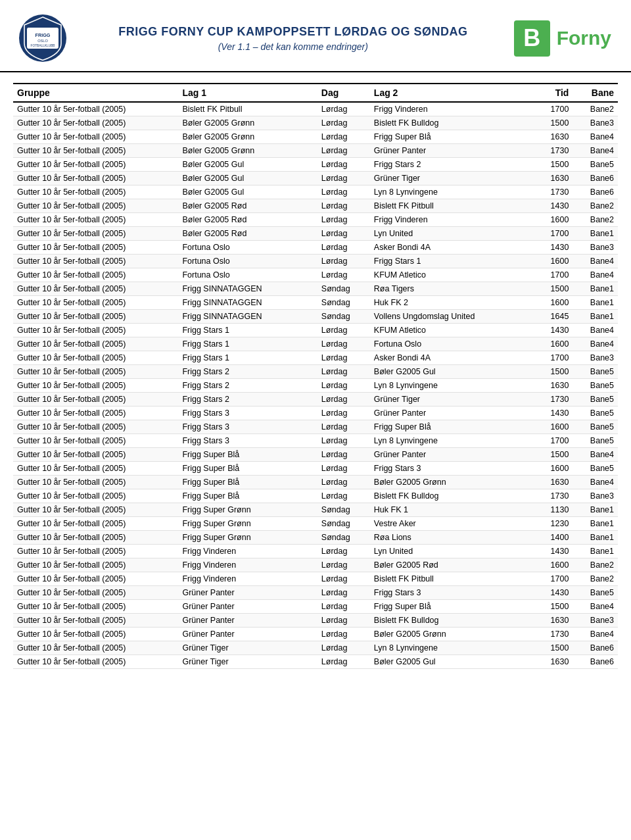  Describe the element at coordinates (96, 93) in the screenshot. I see `col-header-gruppe: Gruppe` at that location.